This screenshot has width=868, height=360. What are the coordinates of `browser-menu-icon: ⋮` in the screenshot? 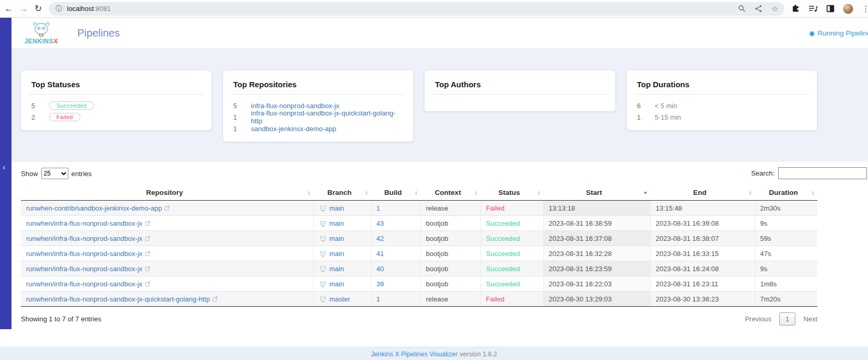 It's located at (865, 8).